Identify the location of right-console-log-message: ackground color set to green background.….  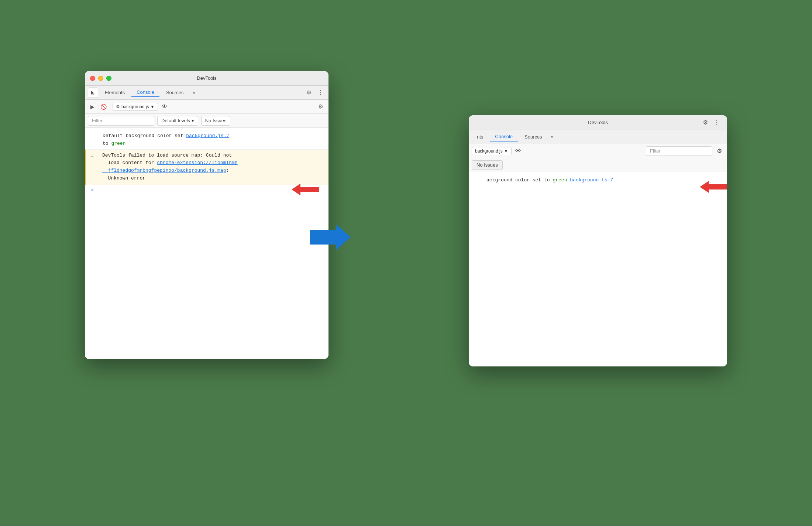
(598, 181).